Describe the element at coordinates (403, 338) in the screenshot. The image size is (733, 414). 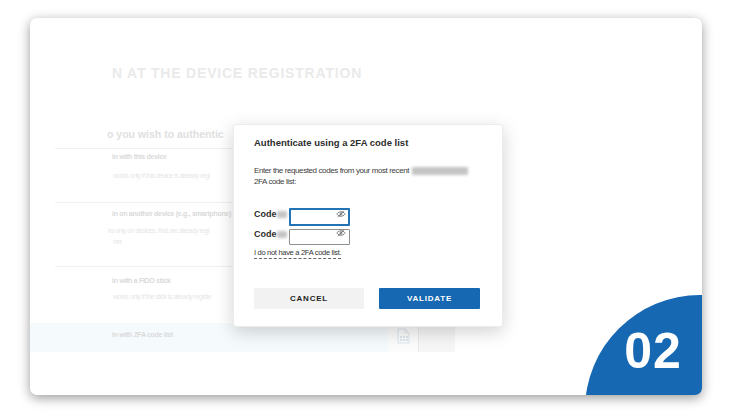
I see `code-list-icon-cell` at that location.